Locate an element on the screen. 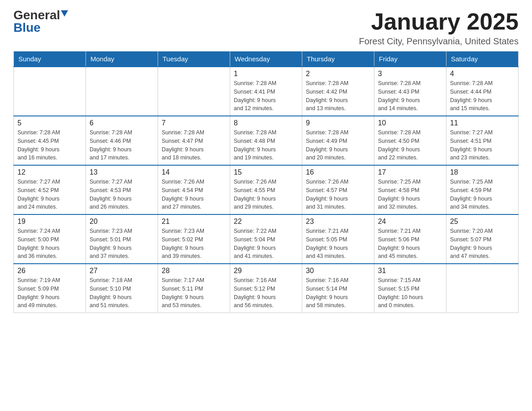 The image size is (532, 411). day-number: 2 is located at coordinates (338, 74).